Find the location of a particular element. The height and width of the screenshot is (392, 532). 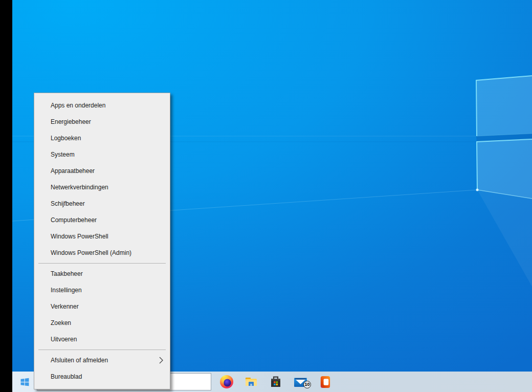

menu-item-label: Taakbeheer is located at coordinates (66, 274).